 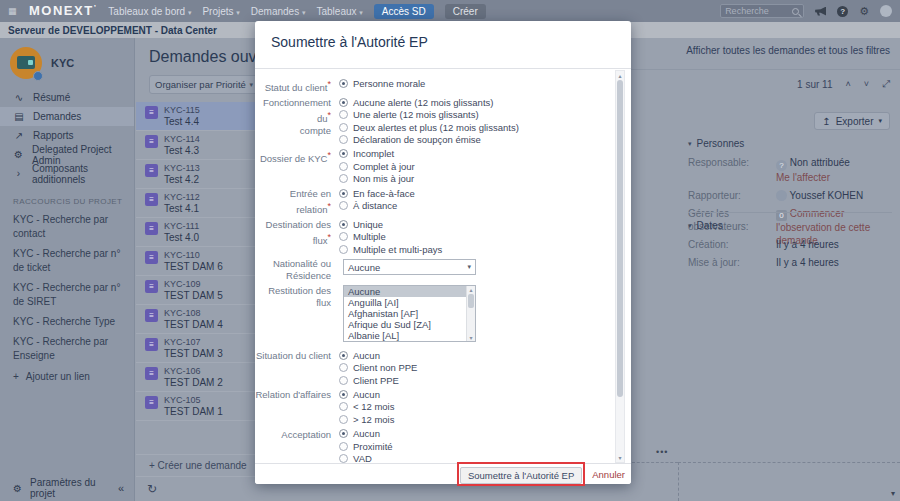 What do you see at coordinates (435, 121) in the screenshot?
I see `form-group-fonctionnement-compte: Fonctionnement du*compte Aucune alerte (…` at bounding box center [435, 121].